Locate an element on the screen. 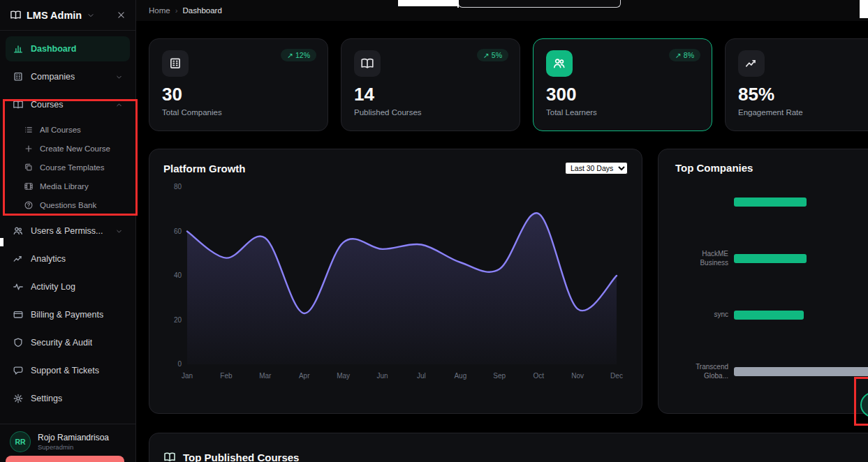 This screenshot has width=868, height=462. company-row: sync is located at coordinates (772, 315).